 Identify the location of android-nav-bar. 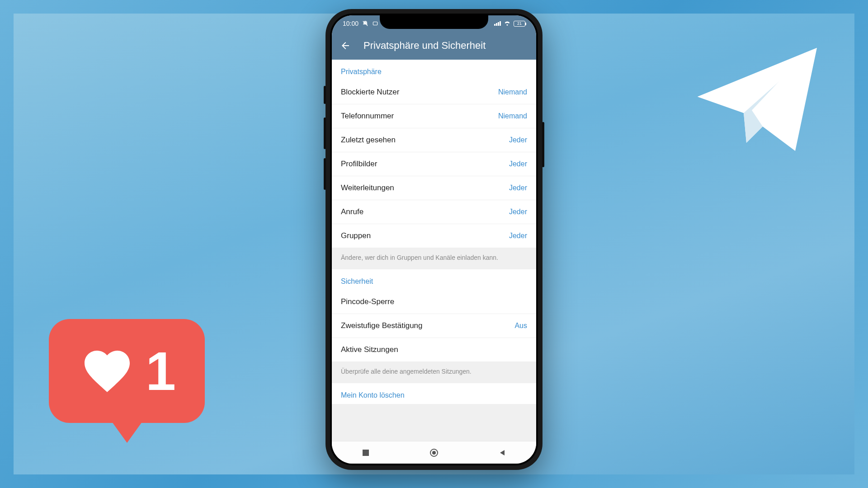
(434, 452).